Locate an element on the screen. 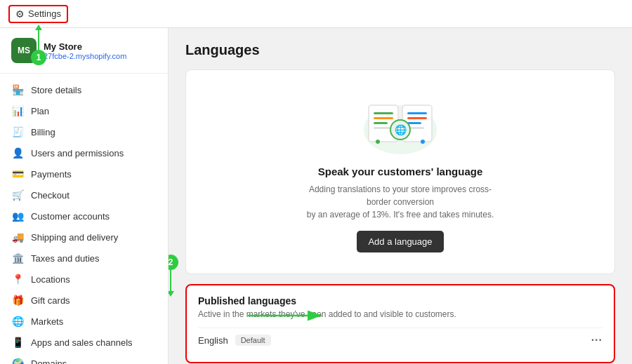 This screenshot has width=632, height=364. annotation-2-arrow: 2 is located at coordinates (173, 274).